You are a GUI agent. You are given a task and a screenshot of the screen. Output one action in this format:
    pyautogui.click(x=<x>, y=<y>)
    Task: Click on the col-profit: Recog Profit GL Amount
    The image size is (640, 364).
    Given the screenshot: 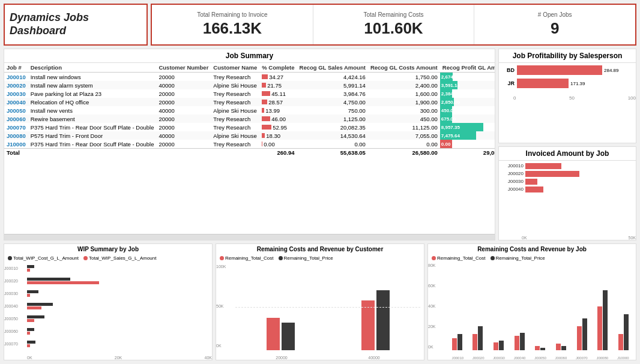 What is the action you would take?
    pyautogui.click(x=467, y=68)
    